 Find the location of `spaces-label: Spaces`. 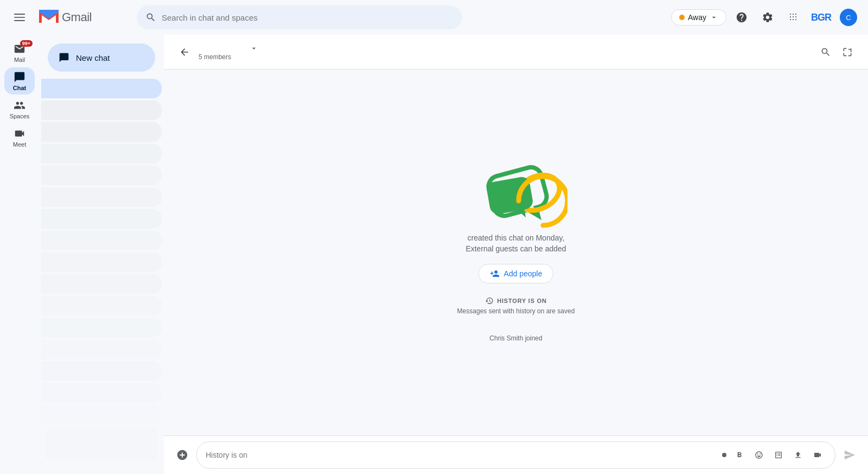

spaces-label: Spaces is located at coordinates (20, 116).